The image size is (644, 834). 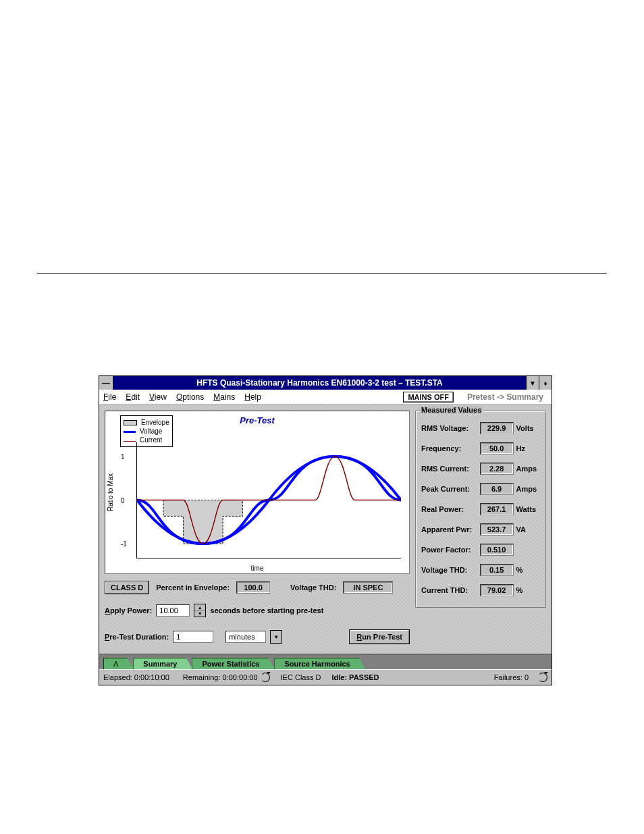 I want to click on statusbar: Elapsed: 0:00:10:00 Remaining: 0:00:00:0…, so click(x=325, y=677).